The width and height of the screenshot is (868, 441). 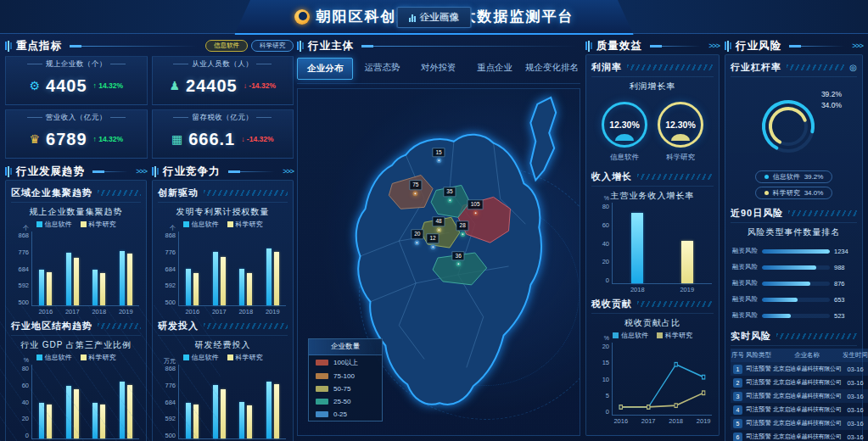 I want to click on map-marker-28: 28, so click(x=463, y=229).